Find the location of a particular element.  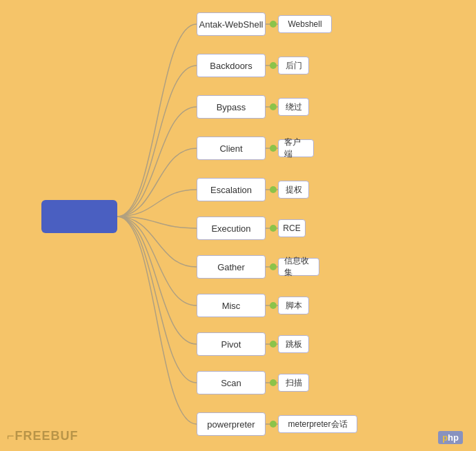

branch-node-escalation: Escalation is located at coordinates (231, 190).